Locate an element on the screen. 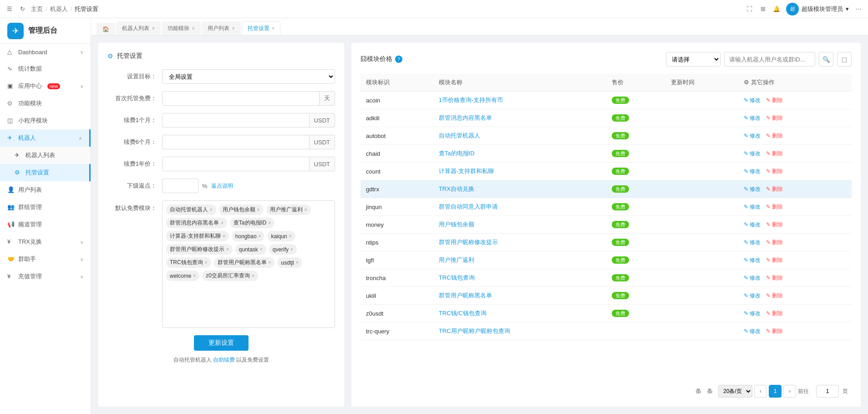  renew1y-input: 50 is located at coordinates (236, 164).